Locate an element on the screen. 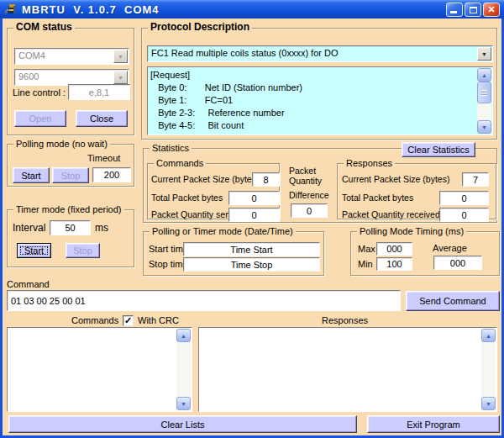 The height and width of the screenshot is (438, 504). protocol-selected-value: FC1 Read multiple coils status (0xxxx) f… is located at coordinates (245, 53).